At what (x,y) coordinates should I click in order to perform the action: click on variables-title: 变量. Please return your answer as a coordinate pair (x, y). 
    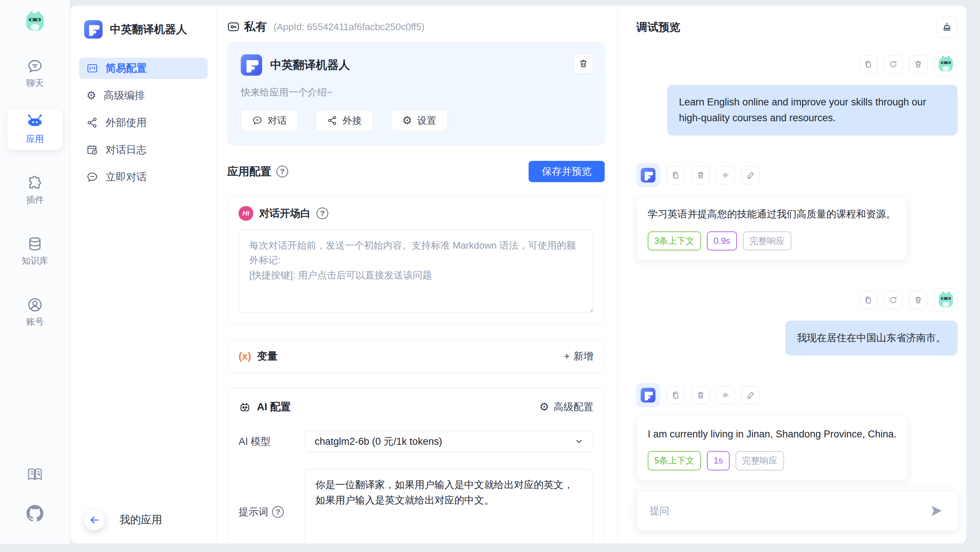
    Looking at the image, I should click on (267, 356).